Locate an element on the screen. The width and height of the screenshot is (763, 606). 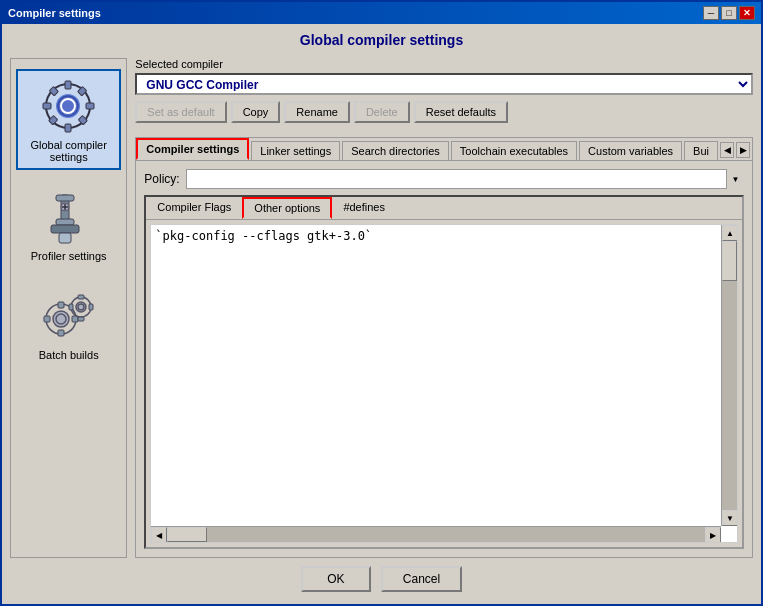
cancel-button: Cancel is located at coordinates (422, 579).